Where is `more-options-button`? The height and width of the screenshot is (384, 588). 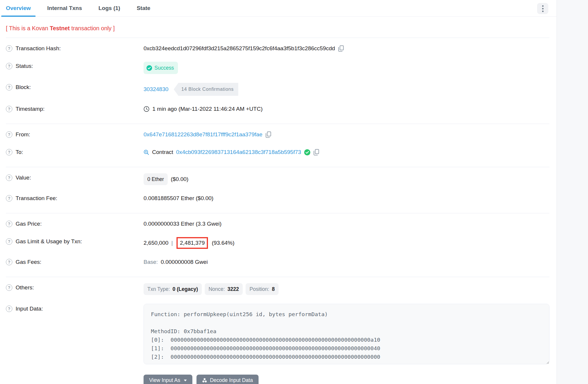 more-options-button is located at coordinates (543, 9).